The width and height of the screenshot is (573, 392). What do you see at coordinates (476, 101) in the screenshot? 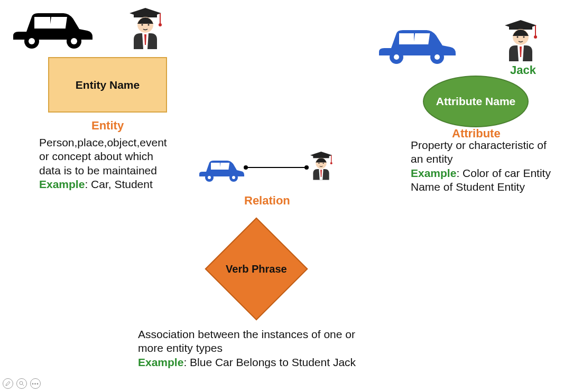
I see `attribute-shape-label: Attribute Name` at bounding box center [476, 101].